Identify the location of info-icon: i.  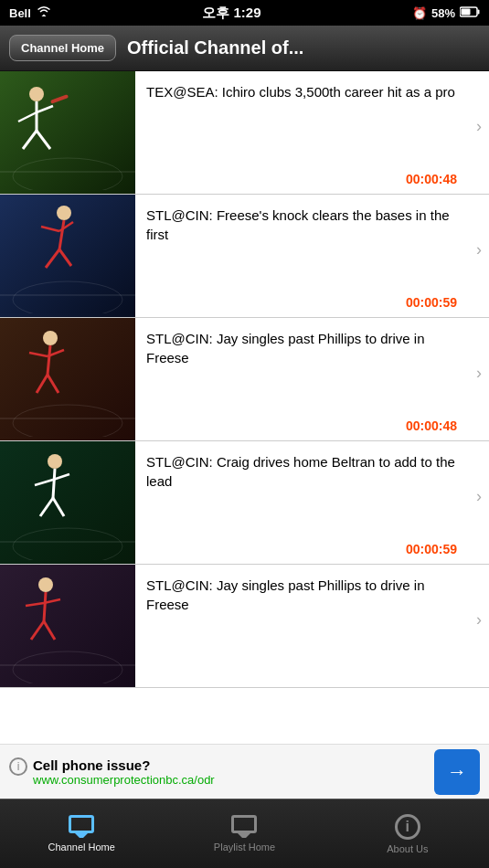
(408, 827).